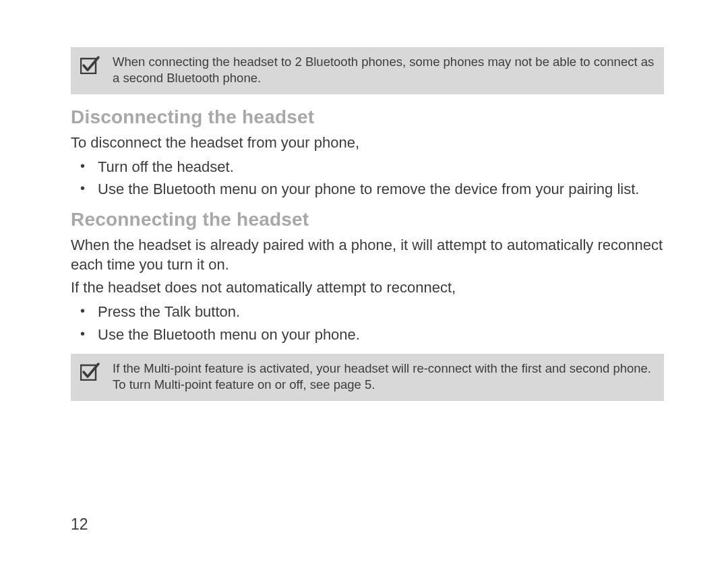  What do you see at coordinates (367, 377) in the screenshot?
I see `note-box-bottom: If the Multi-point feature is activated,…` at bounding box center [367, 377].